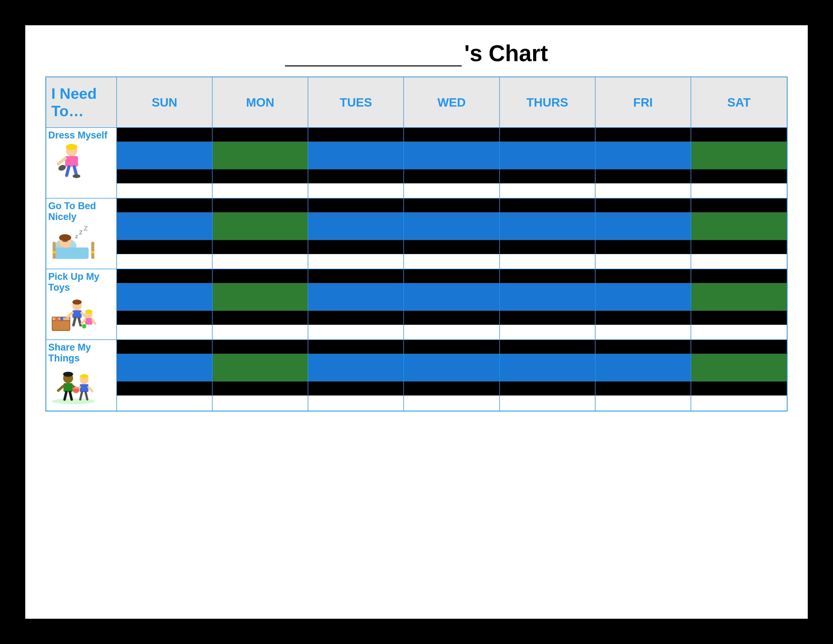 The width and height of the screenshot is (833, 644). What do you see at coordinates (416, 163) in the screenshot?
I see `task-row-dress-myself: Dress Myself` at bounding box center [416, 163].